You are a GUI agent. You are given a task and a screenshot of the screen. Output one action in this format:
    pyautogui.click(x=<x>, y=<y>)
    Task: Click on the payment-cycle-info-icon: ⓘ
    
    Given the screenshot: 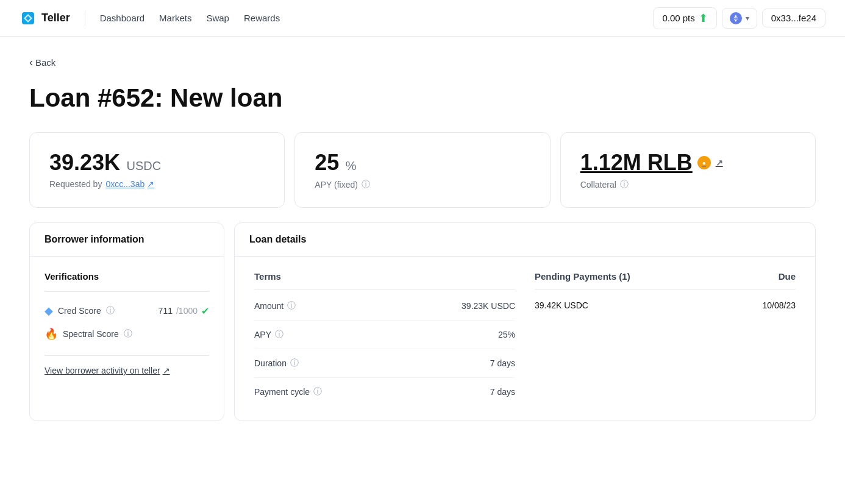 What is the action you would take?
    pyautogui.click(x=318, y=392)
    